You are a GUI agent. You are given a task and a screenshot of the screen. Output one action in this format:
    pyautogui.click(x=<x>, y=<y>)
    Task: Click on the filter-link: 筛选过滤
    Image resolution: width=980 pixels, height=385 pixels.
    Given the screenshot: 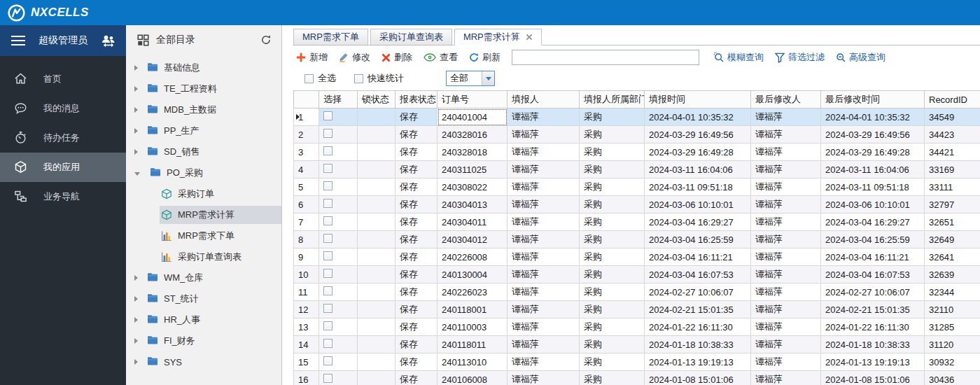 What is the action you would take?
    pyautogui.click(x=799, y=57)
    